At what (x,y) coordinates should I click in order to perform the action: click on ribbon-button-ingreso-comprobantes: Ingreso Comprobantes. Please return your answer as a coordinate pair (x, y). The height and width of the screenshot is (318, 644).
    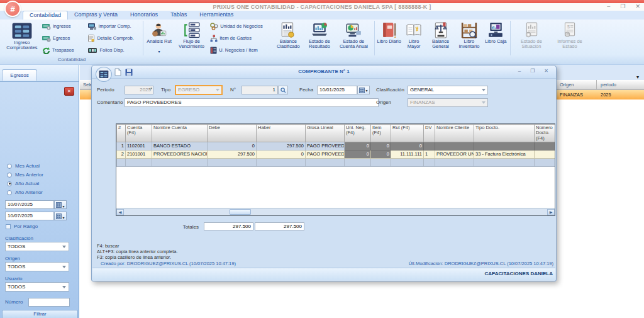
    Looking at the image, I should click on (22, 36).